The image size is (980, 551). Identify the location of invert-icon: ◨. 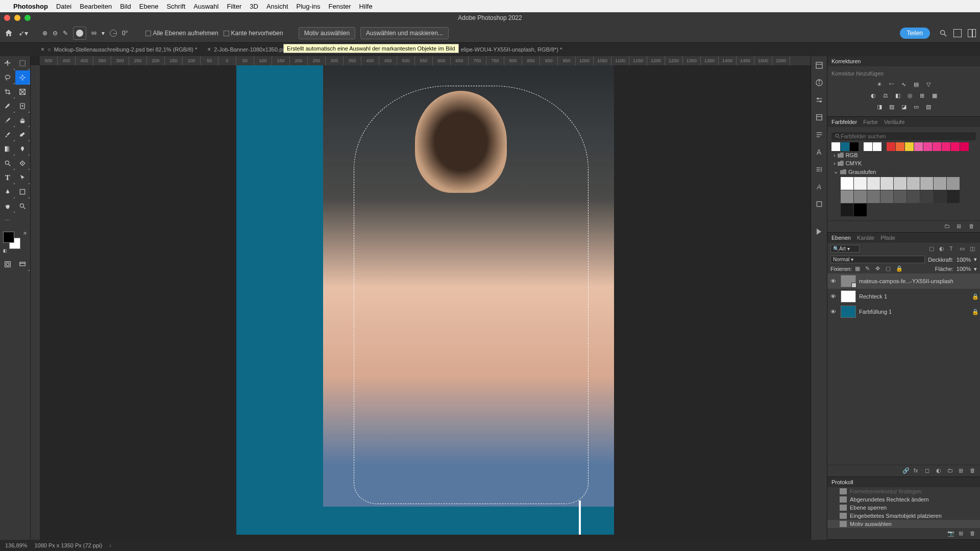
(879, 107).